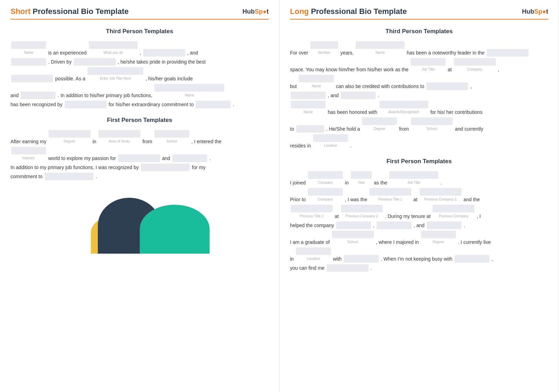  I want to click on field-blank-l6a, so click(310, 129).